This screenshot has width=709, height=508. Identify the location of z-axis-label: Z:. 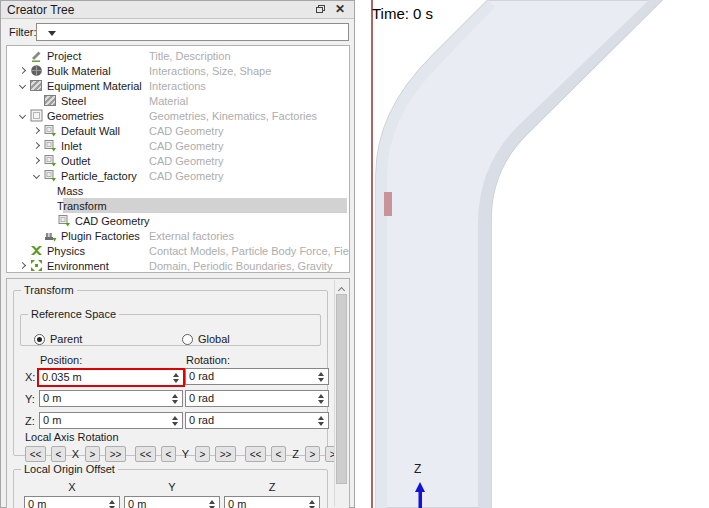
(32, 421).